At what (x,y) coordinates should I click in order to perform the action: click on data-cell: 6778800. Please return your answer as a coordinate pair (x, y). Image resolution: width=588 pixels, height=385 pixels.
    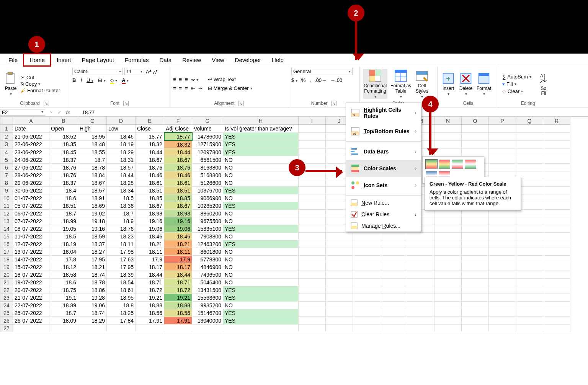
    Looking at the image, I should click on (207, 259).